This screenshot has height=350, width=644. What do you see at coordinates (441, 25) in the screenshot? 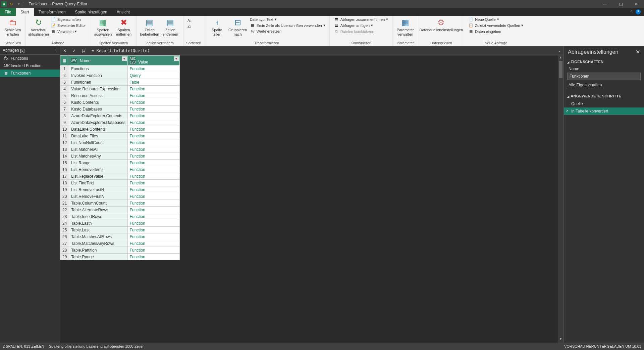
I see `datasource-settings-button: ⚙Datenquelleneinstellungen` at bounding box center [441, 25].